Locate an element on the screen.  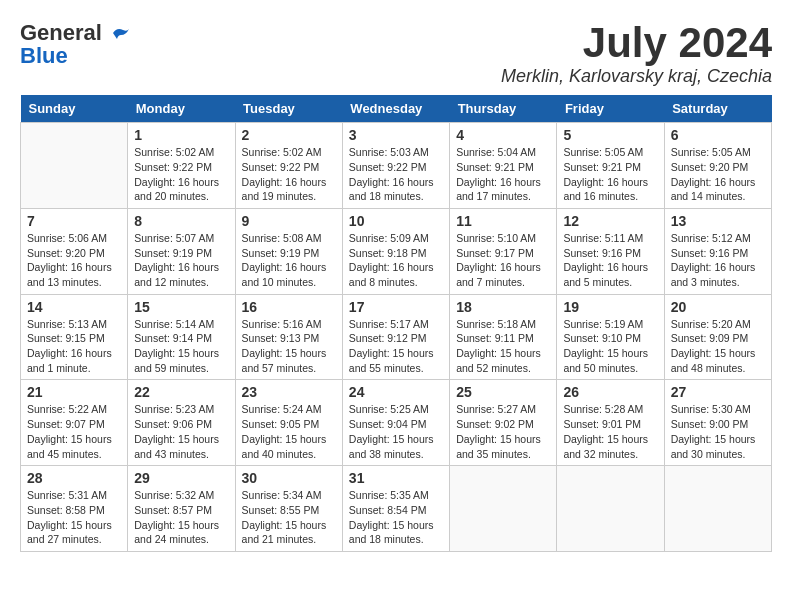
day-info: Sunrise: 5:34 AMSunset: 8:55 PMDaylight:… is located at coordinates (289, 518).